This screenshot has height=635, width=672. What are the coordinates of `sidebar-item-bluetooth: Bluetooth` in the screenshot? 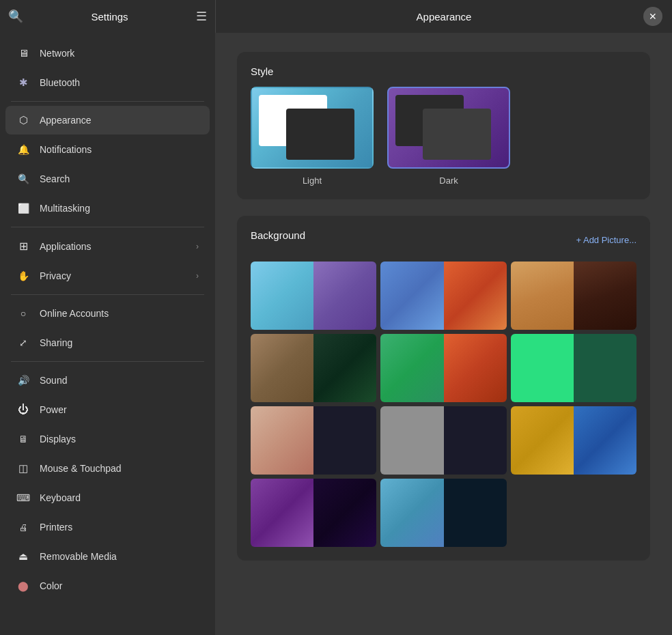 It's located at (108, 83).